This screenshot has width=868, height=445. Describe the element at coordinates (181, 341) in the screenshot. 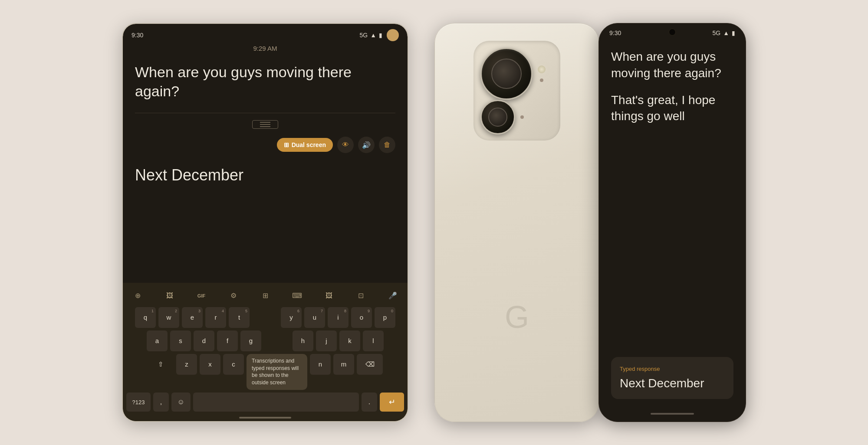

I see `key-s: s` at that location.